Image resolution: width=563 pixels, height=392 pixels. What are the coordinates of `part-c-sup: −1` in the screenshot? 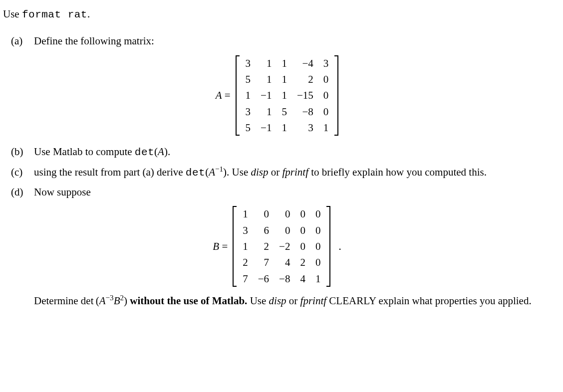 It's located at (219, 169).